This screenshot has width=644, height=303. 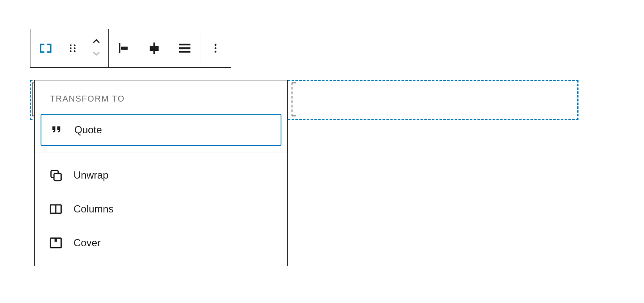 I want to click on align-middle-icon, so click(x=154, y=48).